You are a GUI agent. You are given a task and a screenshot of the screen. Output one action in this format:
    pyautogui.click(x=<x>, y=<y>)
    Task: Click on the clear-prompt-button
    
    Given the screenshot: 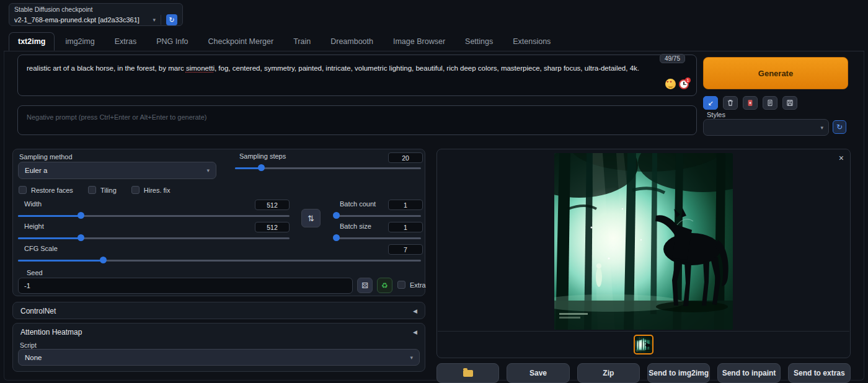 What is the action you would take?
    pyautogui.click(x=730, y=103)
    